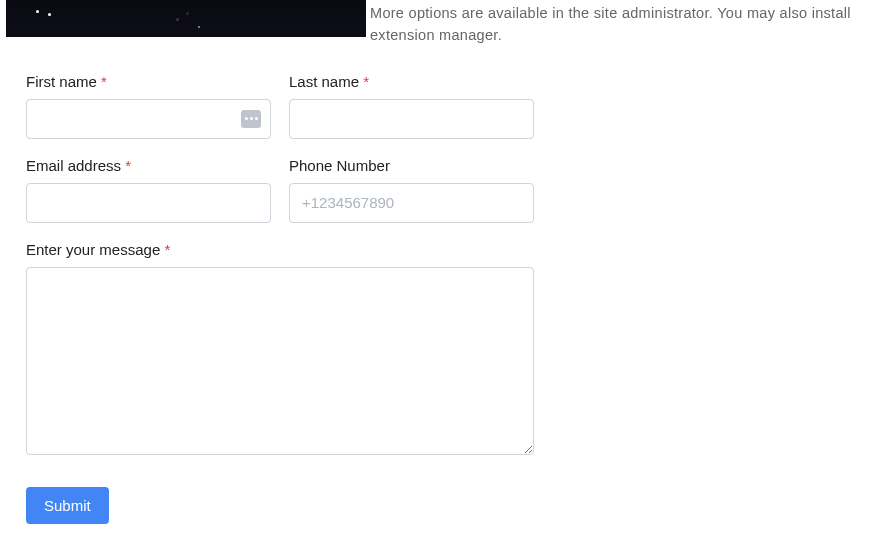 The image size is (880, 545). What do you see at coordinates (68, 506) in the screenshot?
I see `submit-button: Submit` at bounding box center [68, 506].